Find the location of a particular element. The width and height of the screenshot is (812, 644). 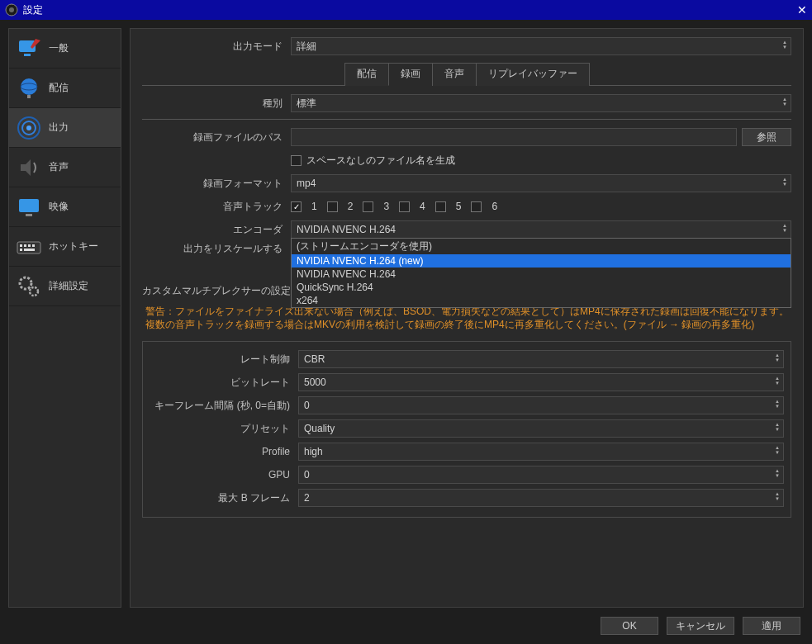

speaker-icon is located at coordinates (29, 168).